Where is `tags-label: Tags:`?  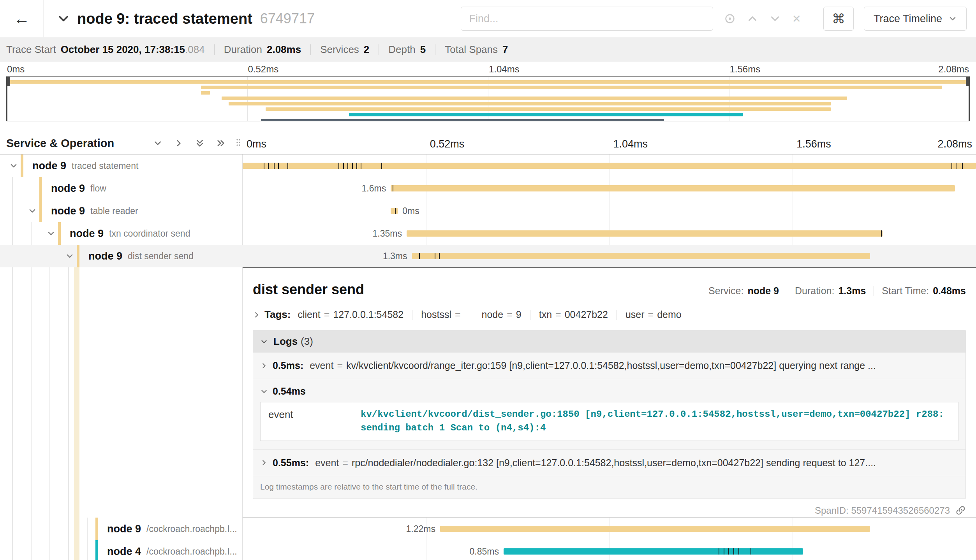
tags-label: Tags: is located at coordinates (277, 314).